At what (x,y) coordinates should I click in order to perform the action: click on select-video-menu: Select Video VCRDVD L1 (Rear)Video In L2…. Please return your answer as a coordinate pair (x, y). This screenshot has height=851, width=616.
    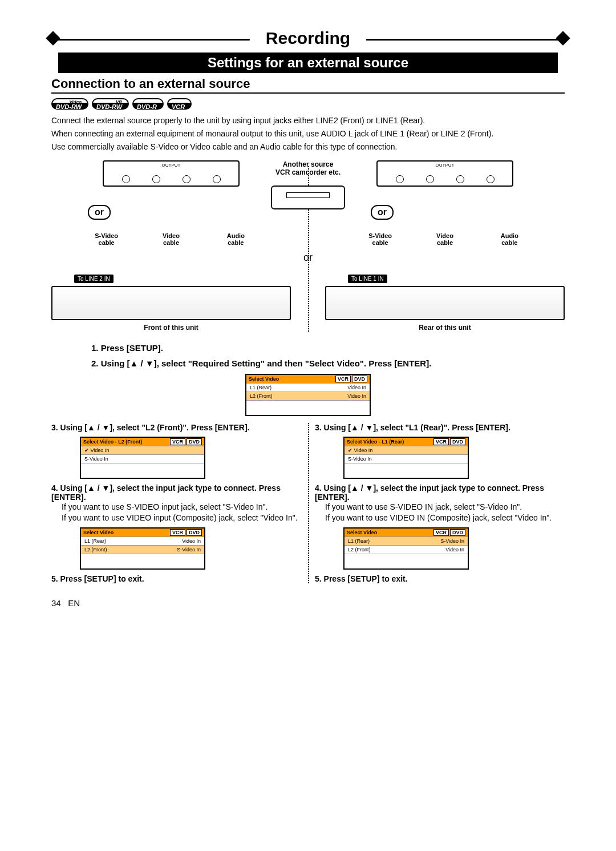
    Looking at the image, I should click on (308, 395).